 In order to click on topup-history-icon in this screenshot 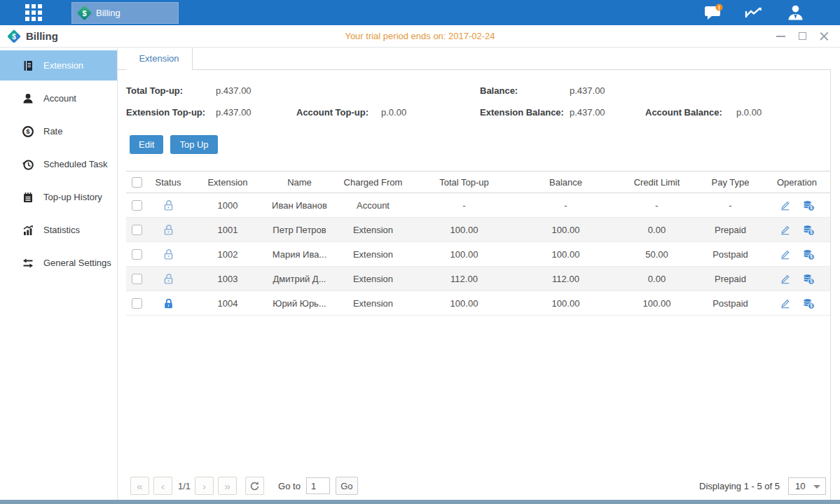, I will do `click(28, 197)`.